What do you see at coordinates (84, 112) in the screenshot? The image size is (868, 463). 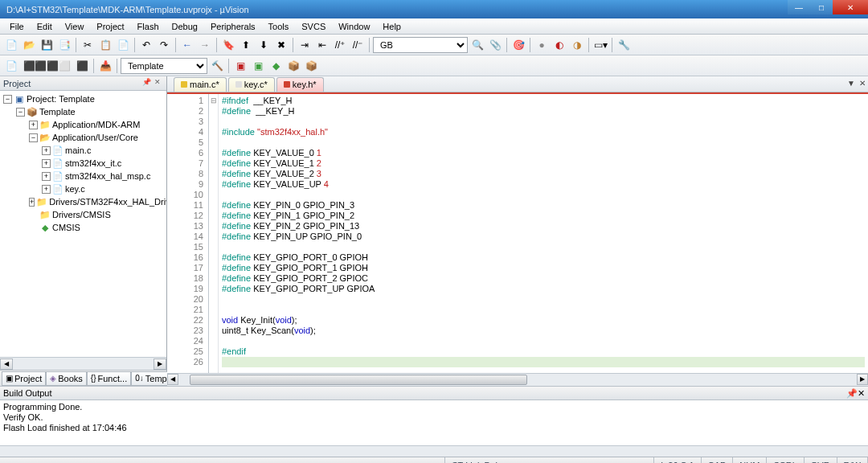 I see `tree-target: − 📦 Template` at bounding box center [84, 112].